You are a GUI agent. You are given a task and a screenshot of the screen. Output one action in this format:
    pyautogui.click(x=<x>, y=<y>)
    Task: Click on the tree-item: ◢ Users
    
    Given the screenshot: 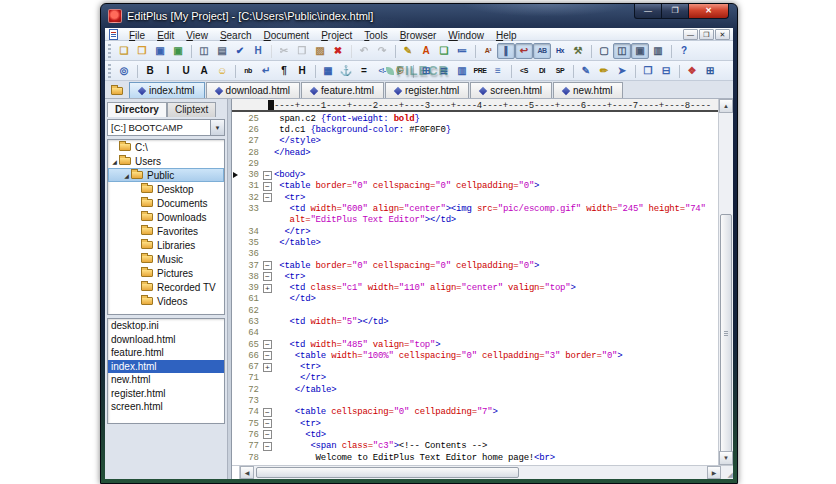 What is the action you would take?
    pyautogui.click(x=166, y=161)
    